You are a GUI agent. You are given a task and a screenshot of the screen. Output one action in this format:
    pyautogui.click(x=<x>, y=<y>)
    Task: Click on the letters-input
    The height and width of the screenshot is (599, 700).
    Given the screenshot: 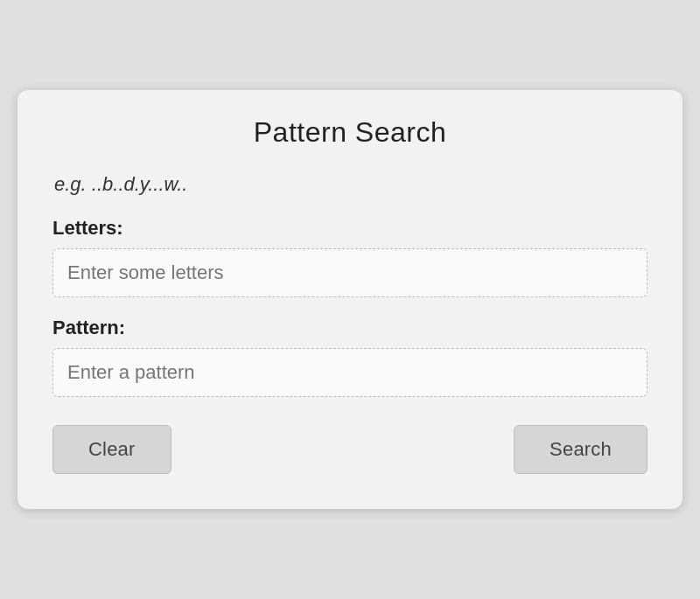 What is the action you would take?
    pyautogui.click(x=350, y=273)
    